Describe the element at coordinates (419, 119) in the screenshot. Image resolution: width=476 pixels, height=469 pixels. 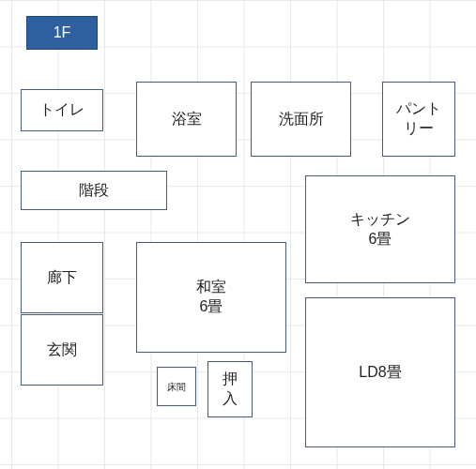
I see `room-pantry: パント リー` at that location.